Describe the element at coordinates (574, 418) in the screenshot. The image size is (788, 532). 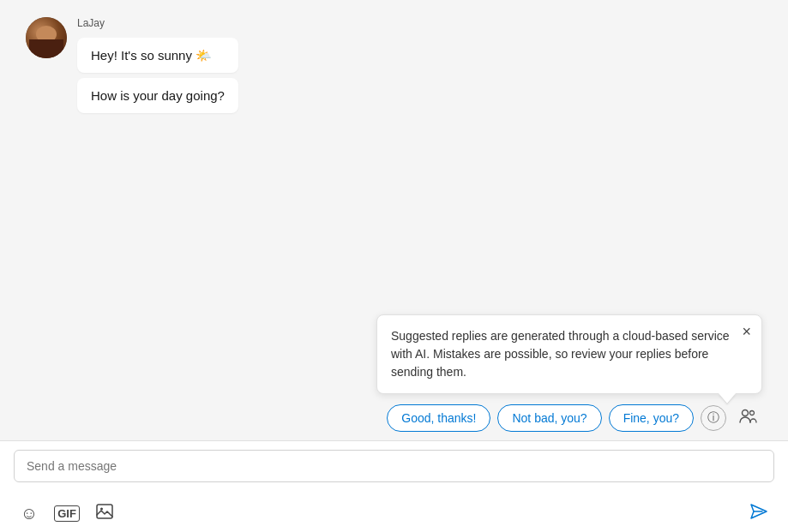
I see `suggested-replies-row: Good, thanks! Not bad, you? Fine, you? ⓘ` at that location.